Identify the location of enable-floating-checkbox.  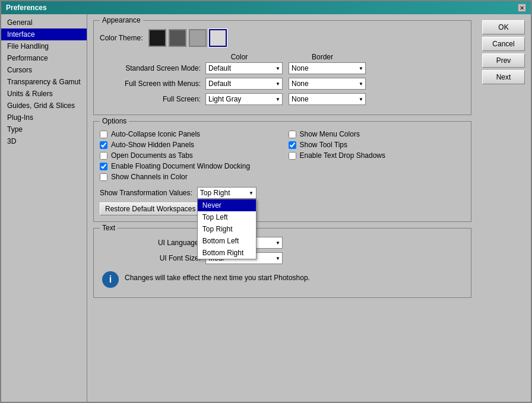
(103, 166).